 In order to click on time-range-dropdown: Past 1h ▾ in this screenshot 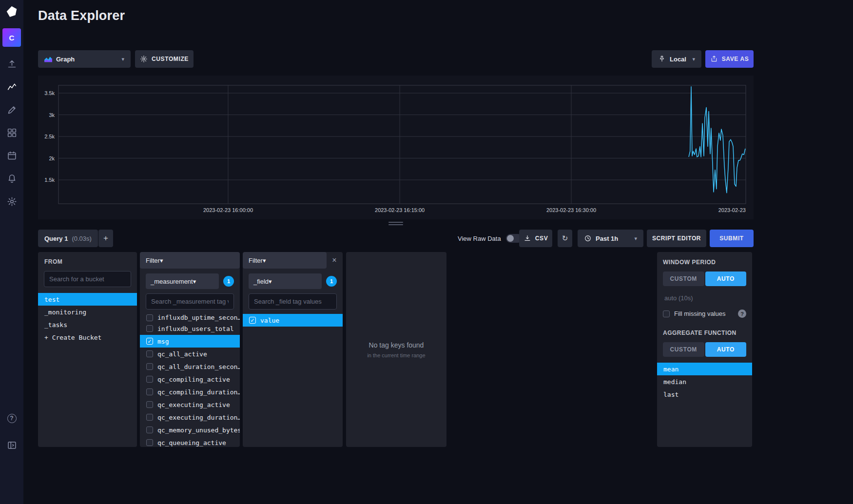, I will do `click(610, 238)`.